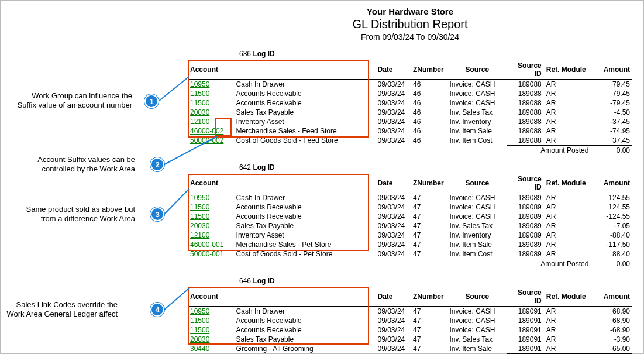 The height and width of the screenshot is (354, 644). Describe the element at coordinates (410, 321) in the screenshot. I see `table-wrap: AccountDateZNumberSourceSource IDRef. Mo…` at that location.